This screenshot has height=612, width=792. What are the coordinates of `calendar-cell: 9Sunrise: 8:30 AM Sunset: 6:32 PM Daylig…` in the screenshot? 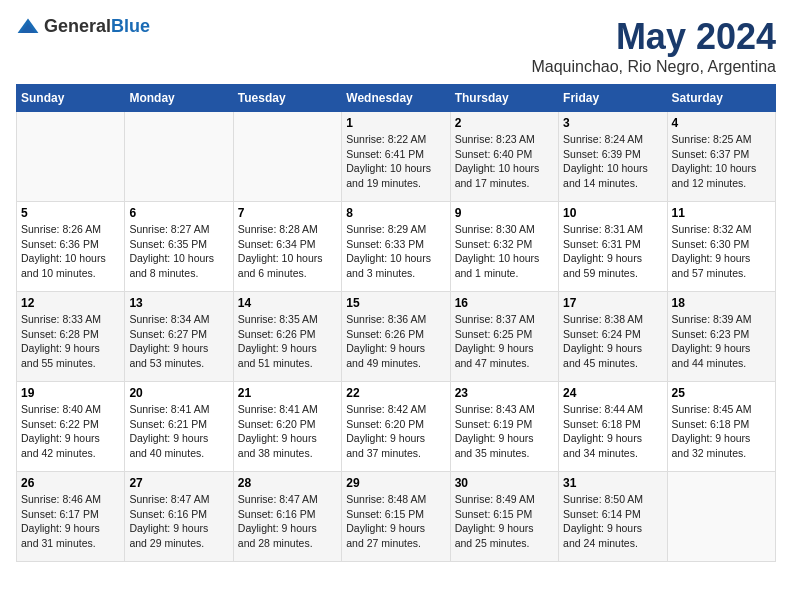 It's located at (504, 247).